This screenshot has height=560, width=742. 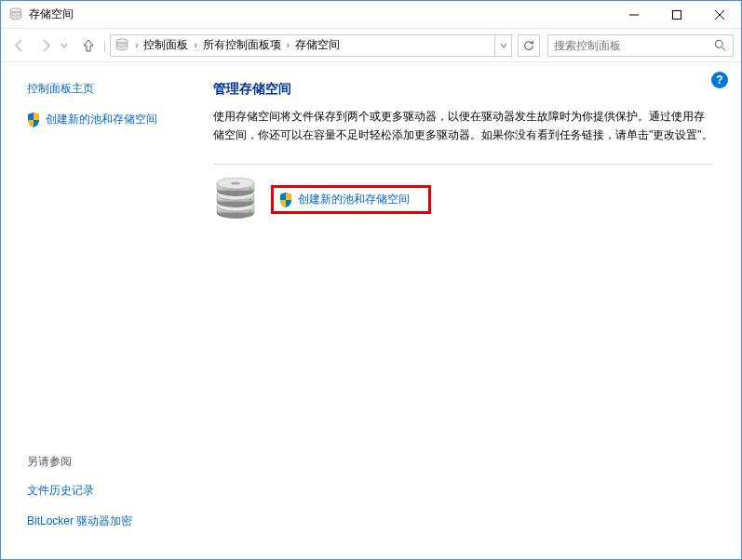 I want to click on search-input, so click(x=634, y=46).